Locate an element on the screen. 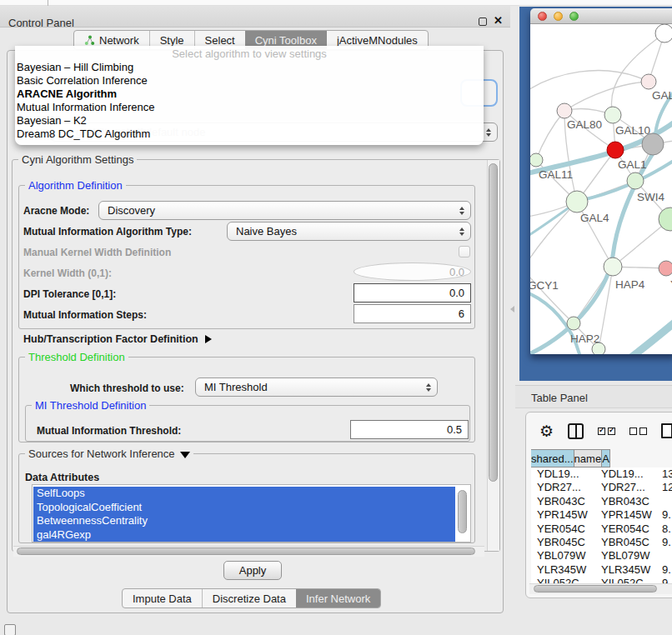 The height and width of the screenshot is (635, 672). table-row: YDL19... YDL19... 13 is located at coordinates (602, 474).